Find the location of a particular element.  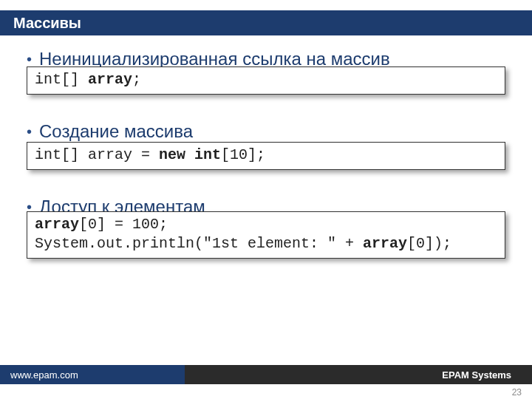

section-3: • Доступ к элементам array[0] = 100; Sys… is located at coordinates (266, 228).